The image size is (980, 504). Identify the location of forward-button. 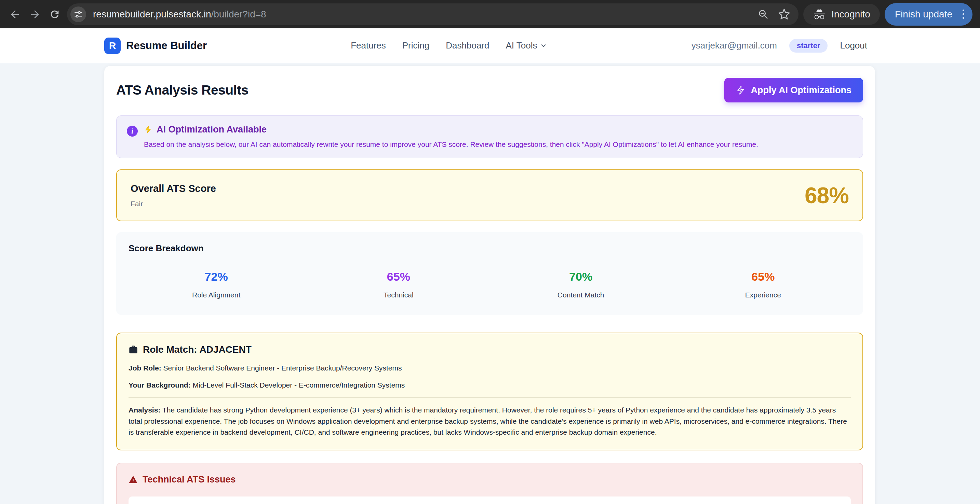
(35, 14).